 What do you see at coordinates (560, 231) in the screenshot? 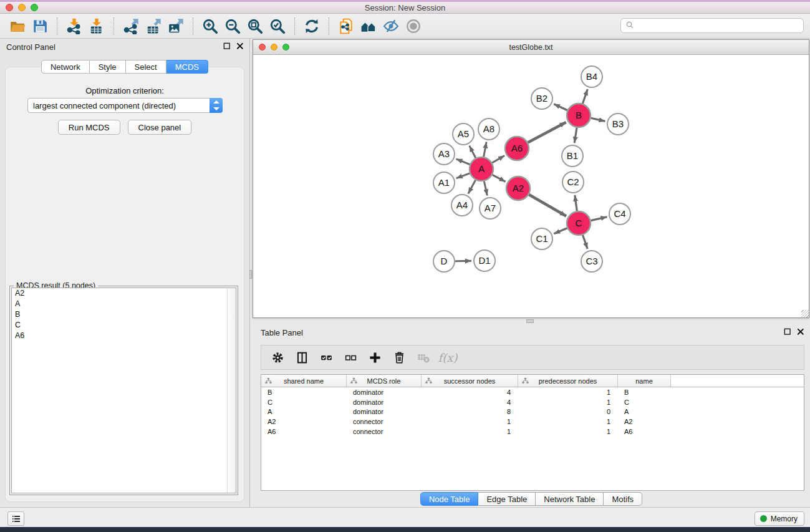
I see `graph-edge-C-C1` at bounding box center [560, 231].